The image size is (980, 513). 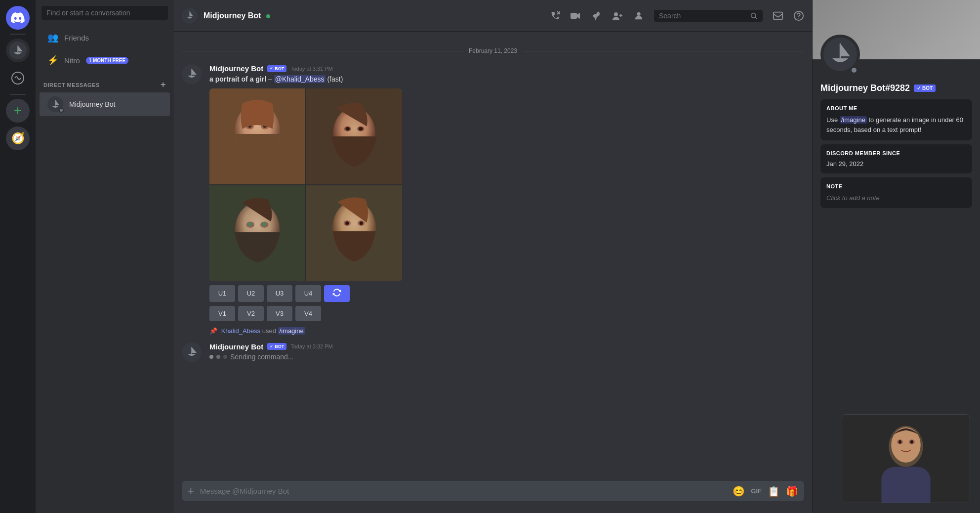 I want to click on bot-badge-2: ✓ BOT, so click(x=277, y=346).